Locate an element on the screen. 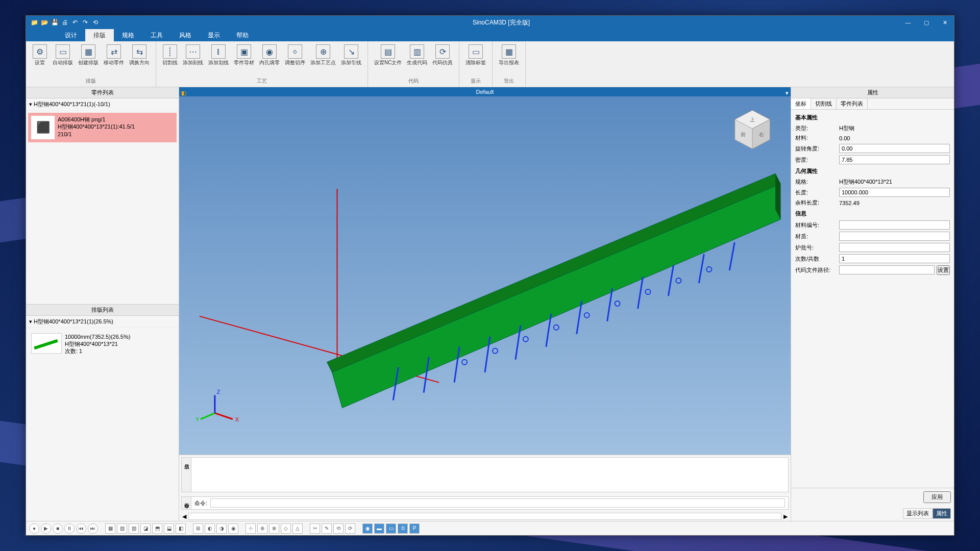 The width and height of the screenshot is (980, 551). qat-open-icon: 📂 is located at coordinates (44, 22).